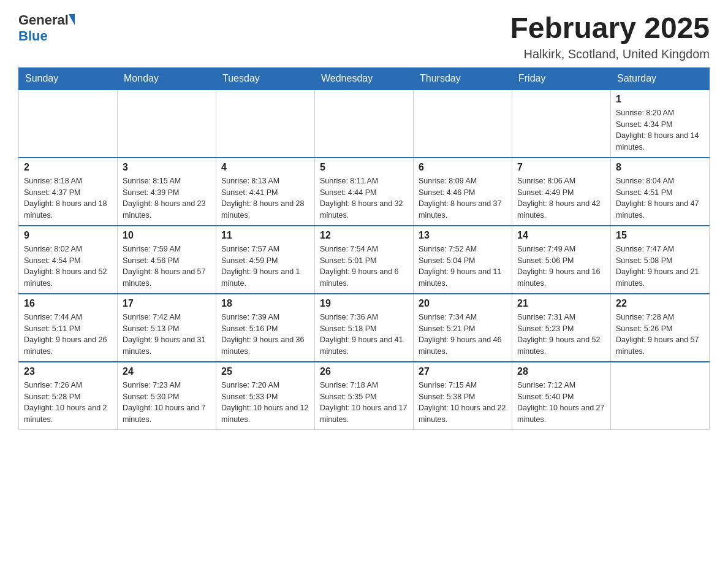 The width and height of the screenshot is (728, 563). What do you see at coordinates (660, 199) in the screenshot?
I see `day-info: Sunrise: 8:04 AMSunset: 4:51 PMDaylight:…` at bounding box center [660, 199].